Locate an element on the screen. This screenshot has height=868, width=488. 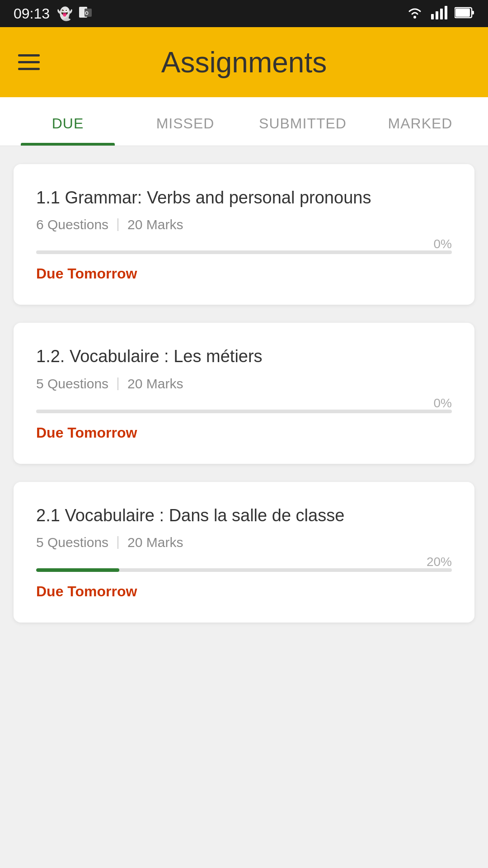
progress-percent-2: 0% is located at coordinates (443, 403).